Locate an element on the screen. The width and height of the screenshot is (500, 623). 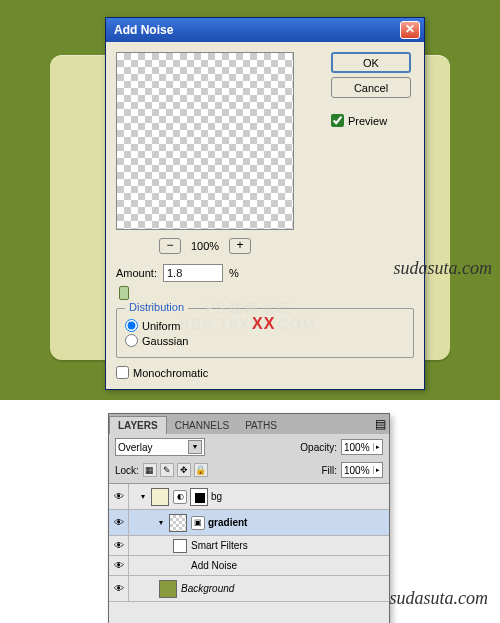
zoom-percent: 100% is located at coordinates (205, 246).